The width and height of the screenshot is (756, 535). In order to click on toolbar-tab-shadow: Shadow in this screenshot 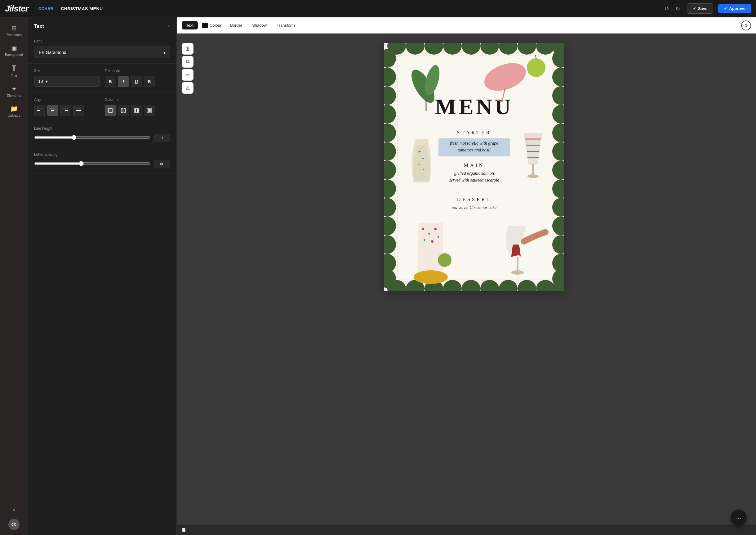, I will do `click(259, 25)`.